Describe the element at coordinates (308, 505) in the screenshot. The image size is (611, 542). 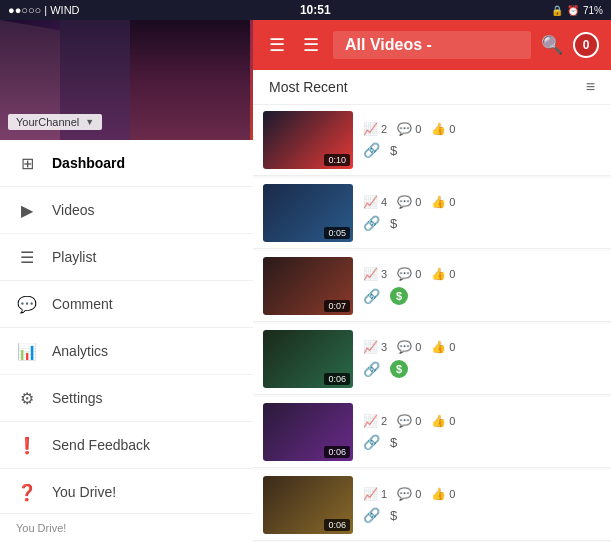
I see `video-thumbnail: 0:06` at that location.